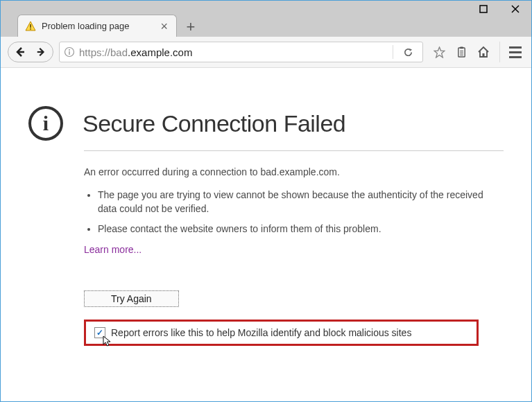  I want to click on page-title: Secure Connection Failed, so click(214, 123).